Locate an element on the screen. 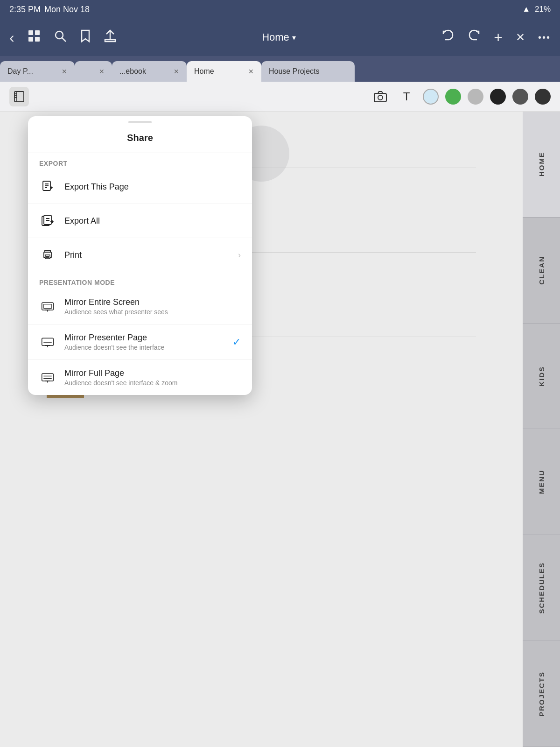 This screenshot has height=747, width=560. tab-home-label: Home is located at coordinates (204, 71).